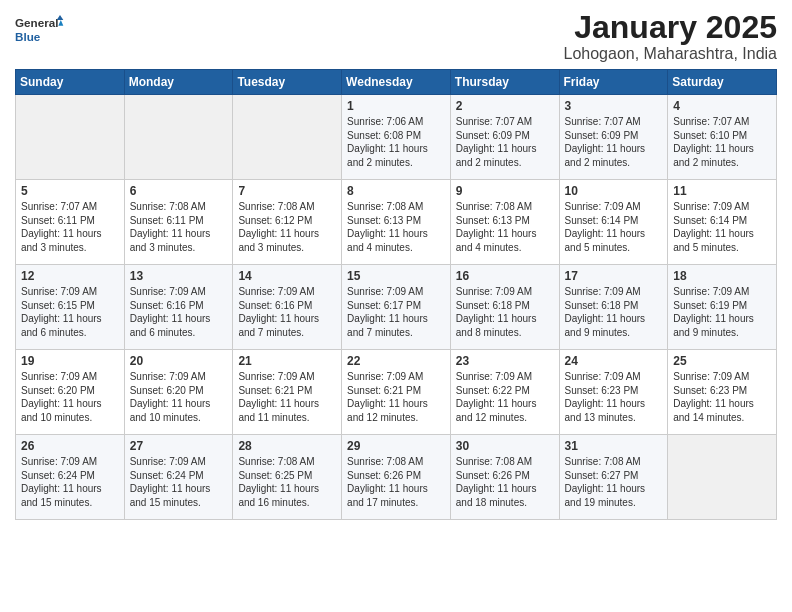 The height and width of the screenshot is (612, 792). Describe the element at coordinates (614, 106) in the screenshot. I see `day-number: 3` at that location.